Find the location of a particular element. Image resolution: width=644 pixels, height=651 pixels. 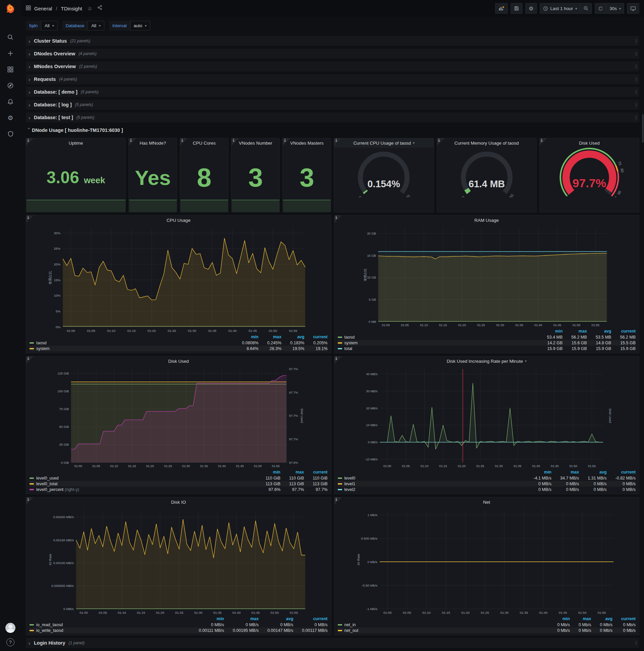

panel-disk-used-chart: i Disk Used 01:0001:0501:1001:1501:2001:… is located at coordinates (179, 425).